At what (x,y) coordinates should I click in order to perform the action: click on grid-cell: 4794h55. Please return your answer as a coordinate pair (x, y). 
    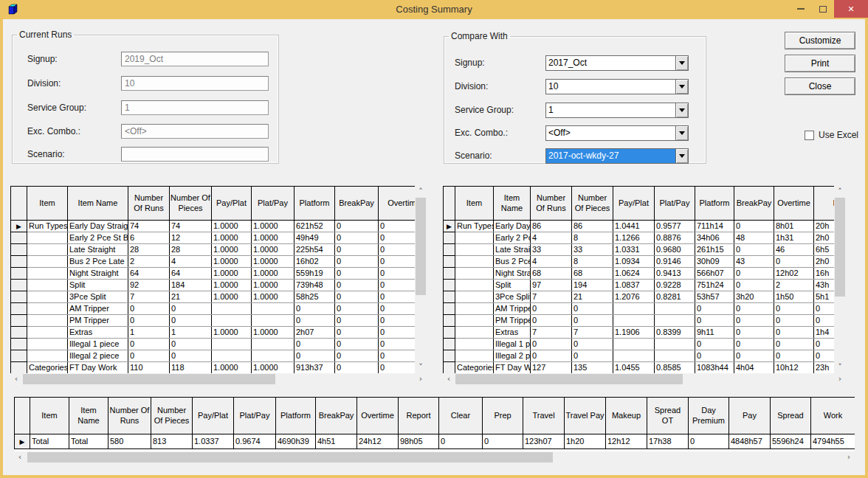
    Looking at the image, I should click on (833, 442).